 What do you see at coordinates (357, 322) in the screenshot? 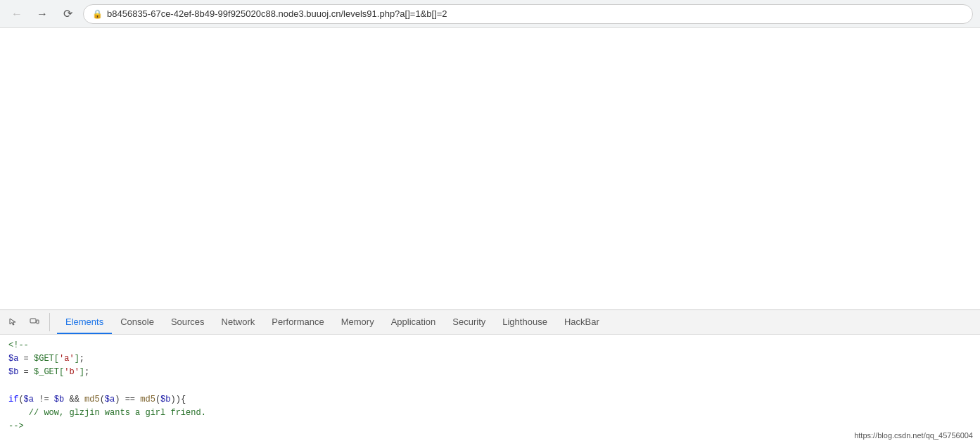
I see `tab-memory: Memory` at bounding box center [357, 322].